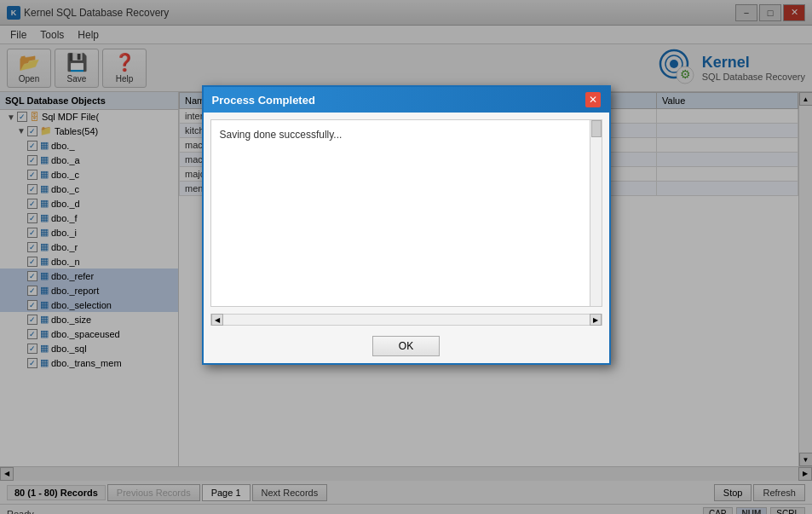 The image size is (812, 514). What do you see at coordinates (406, 346) in the screenshot?
I see `modal-footer: OK` at bounding box center [406, 346].